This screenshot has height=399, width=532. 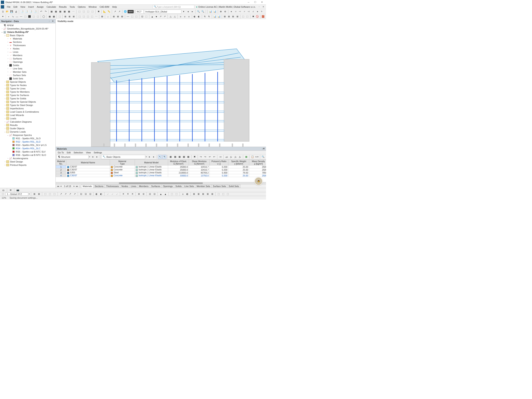 What do you see at coordinates (88, 186) in the screenshot?
I see `tab-materials: Materials` at bounding box center [88, 186].